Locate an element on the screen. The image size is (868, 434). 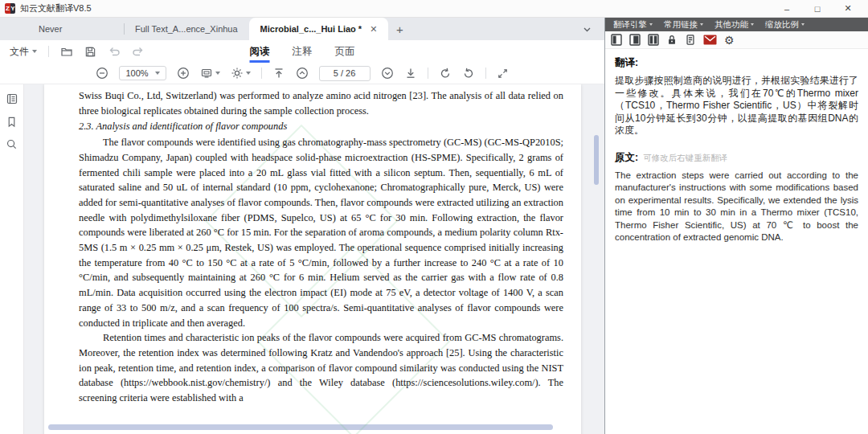
original-hint: 可修改后右键重新翻译 is located at coordinates (685, 158).